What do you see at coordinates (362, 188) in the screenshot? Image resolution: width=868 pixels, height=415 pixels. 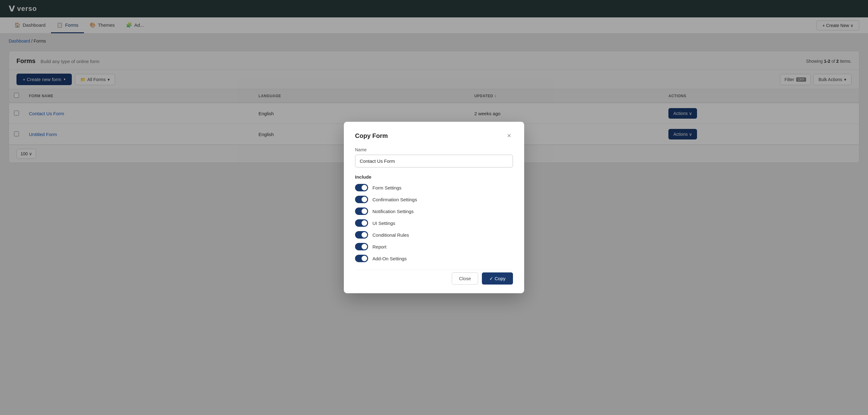 I see `toggle-form_settings` at bounding box center [362, 188].